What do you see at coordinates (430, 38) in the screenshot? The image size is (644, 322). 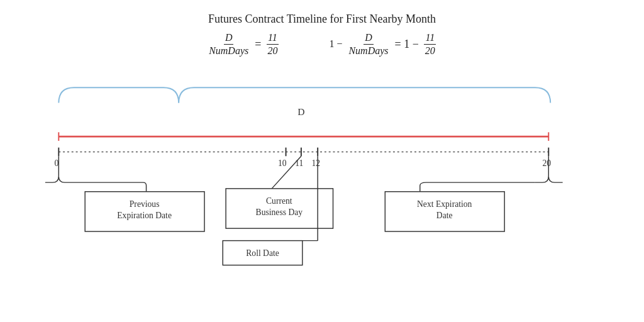 I see `fraction-right-value-num: 11` at bounding box center [430, 38].